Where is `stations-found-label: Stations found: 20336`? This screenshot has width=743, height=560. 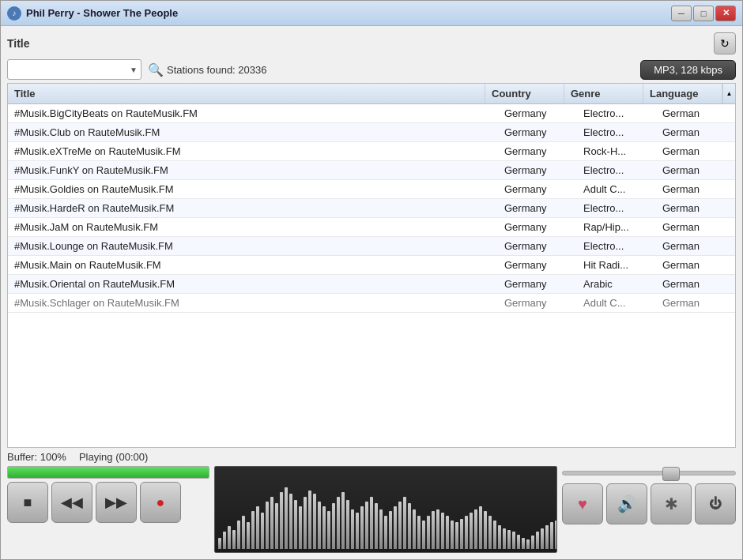
stations-found-label: Stations found: 20336 is located at coordinates (217, 70).